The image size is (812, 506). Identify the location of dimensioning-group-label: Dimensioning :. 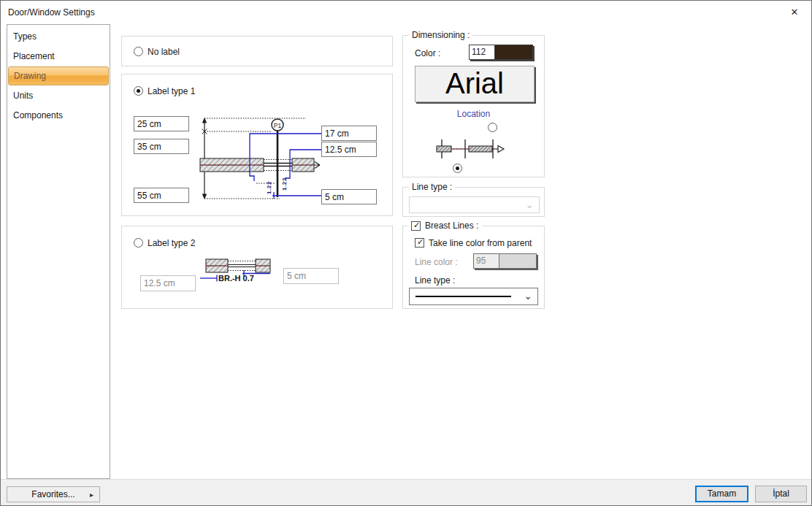
(441, 35).